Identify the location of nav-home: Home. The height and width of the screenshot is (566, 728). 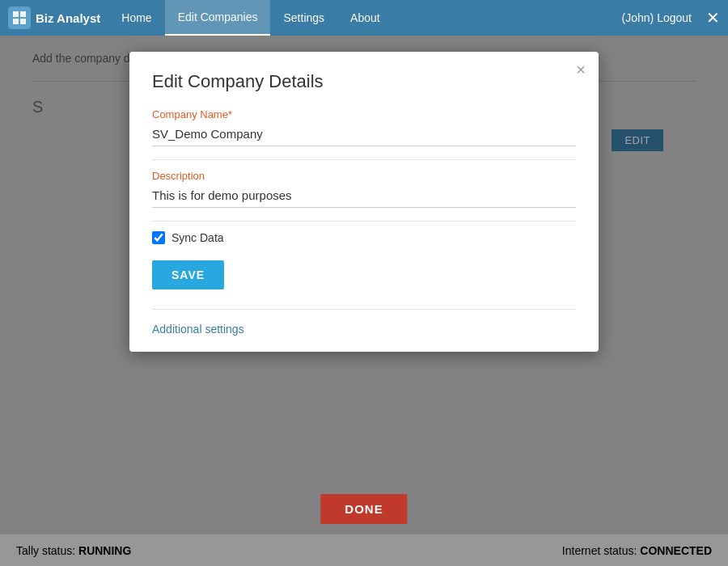
(136, 18).